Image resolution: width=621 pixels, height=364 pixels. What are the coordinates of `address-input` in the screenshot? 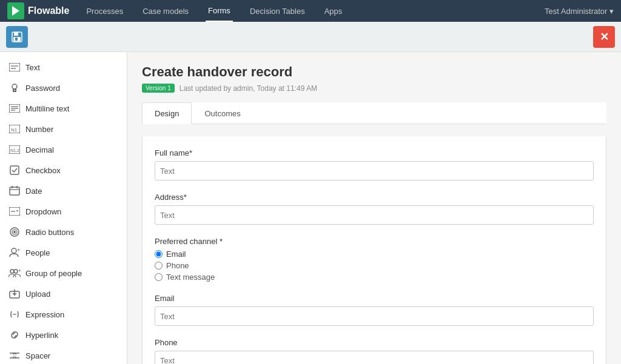 It's located at (374, 215).